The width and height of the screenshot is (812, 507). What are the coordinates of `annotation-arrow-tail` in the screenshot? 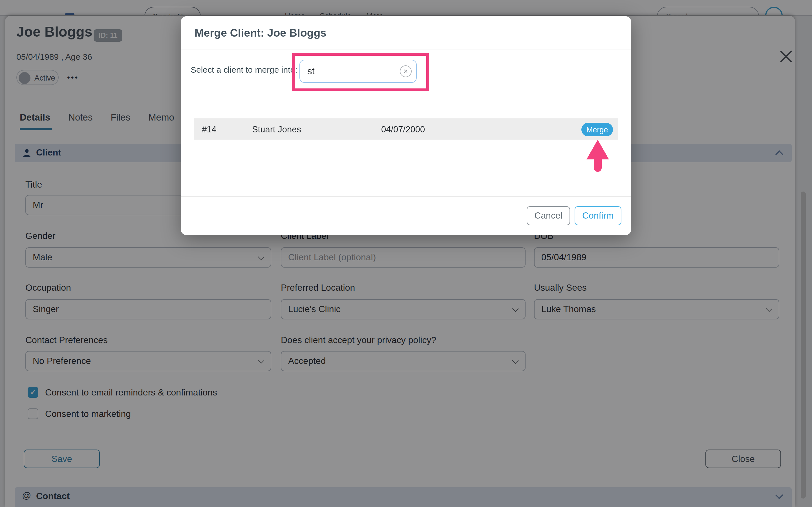 It's located at (598, 165).